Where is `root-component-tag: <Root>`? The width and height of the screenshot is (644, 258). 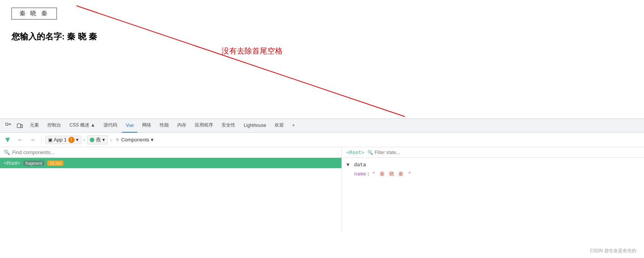 root-component-tag: <Root> is located at coordinates (12, 163).